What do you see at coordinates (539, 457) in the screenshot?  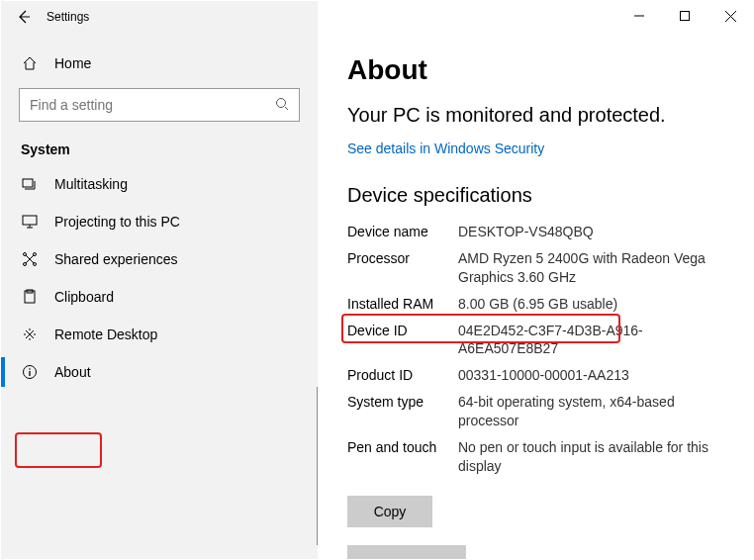 I see `spec-row-pen-touch: Pen and touch No pen or touch input is a…` at bounding box center [539, 457].